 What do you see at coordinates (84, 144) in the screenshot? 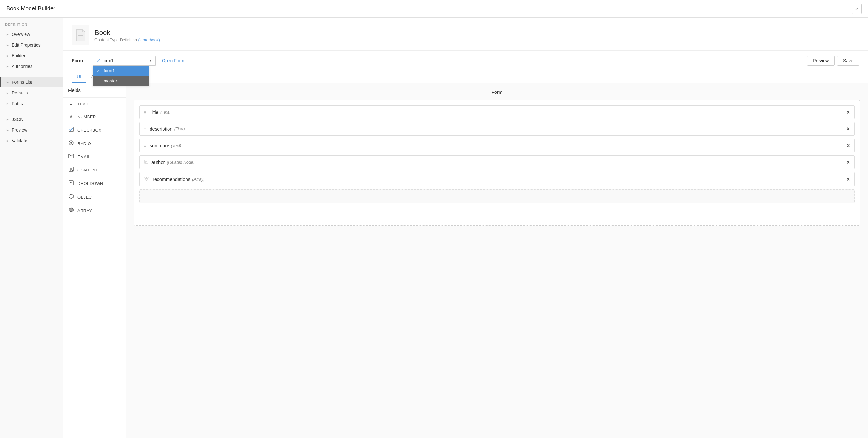
I see `field-label: RADIO` at bounding box center [84, 144].